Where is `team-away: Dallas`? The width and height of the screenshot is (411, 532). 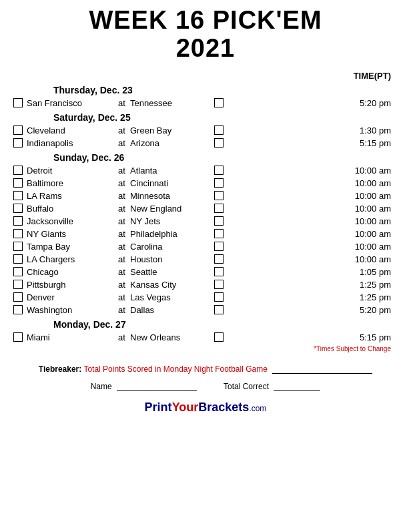
team-away: Dallas is located at coordinates (170, 310).